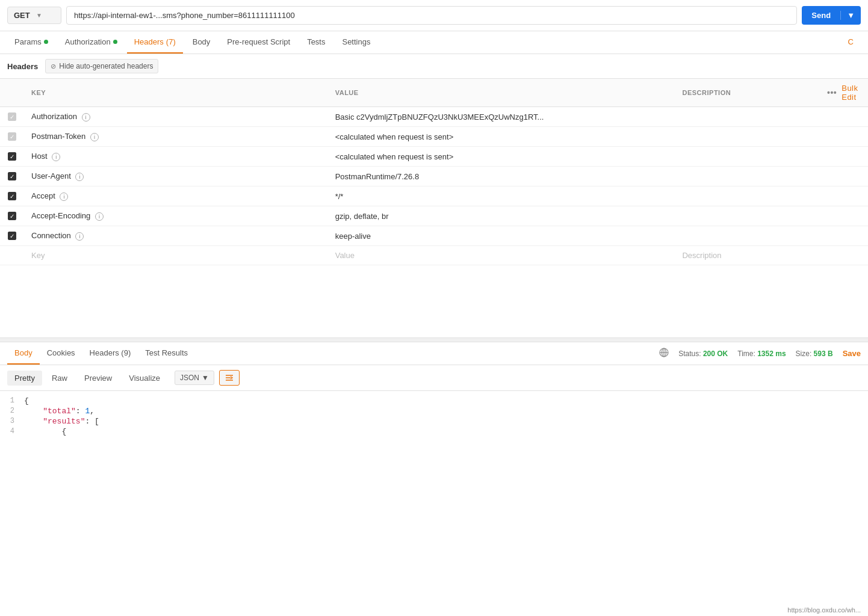  Describe the element at coordinates (502, 236) in the screenshot. I see `row-value-cell: keep-alive` at that location.